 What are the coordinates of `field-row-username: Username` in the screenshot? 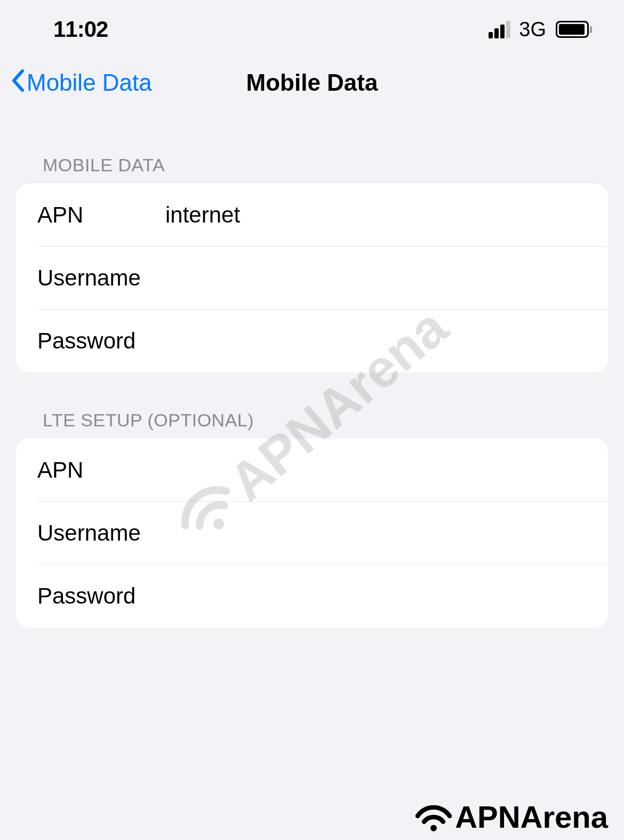 It's located at (323, 278).